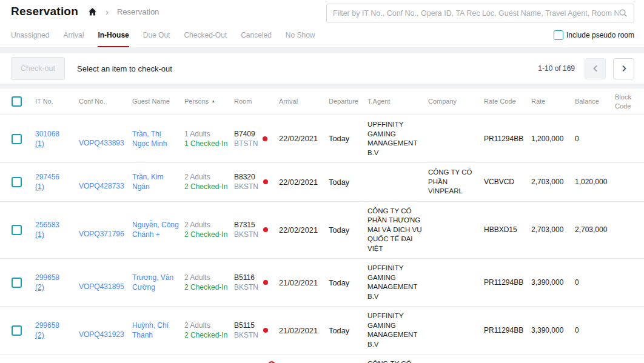 This screenshot has height=363, width=644. Describe the element at coordinates (594, 35) in the screenshot. I see `include-pseudo-room: Include pseudo room` at that location.